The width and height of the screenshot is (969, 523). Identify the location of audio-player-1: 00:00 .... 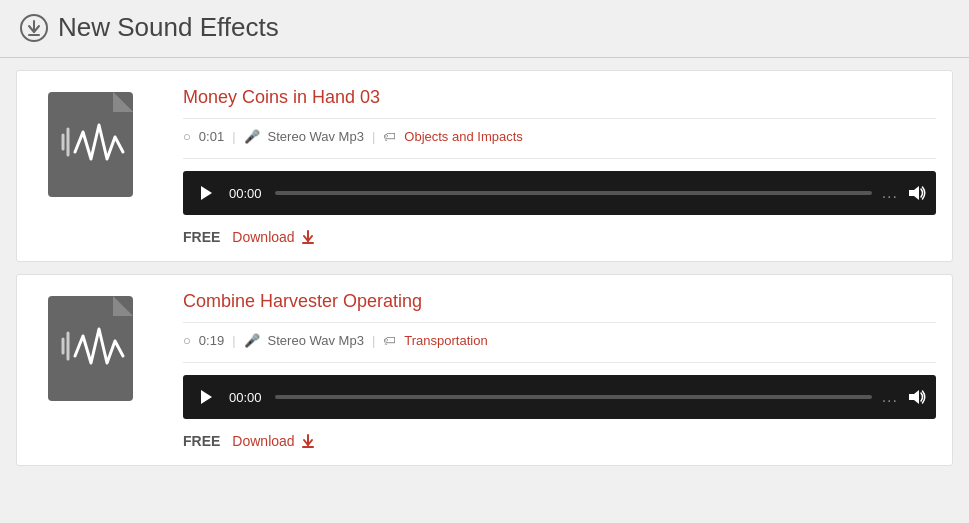
(560, 193).